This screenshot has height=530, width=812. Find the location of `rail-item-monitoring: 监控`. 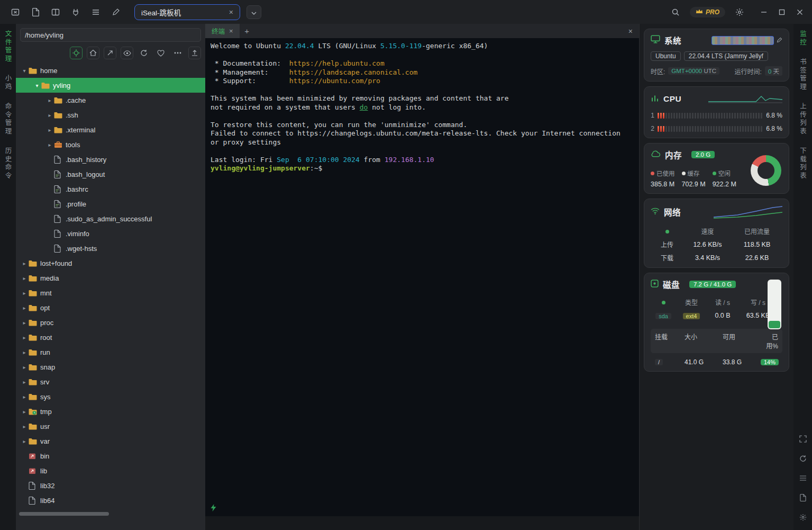

rail-item-monitoring: 监控 is located at coordinates (803, 38).